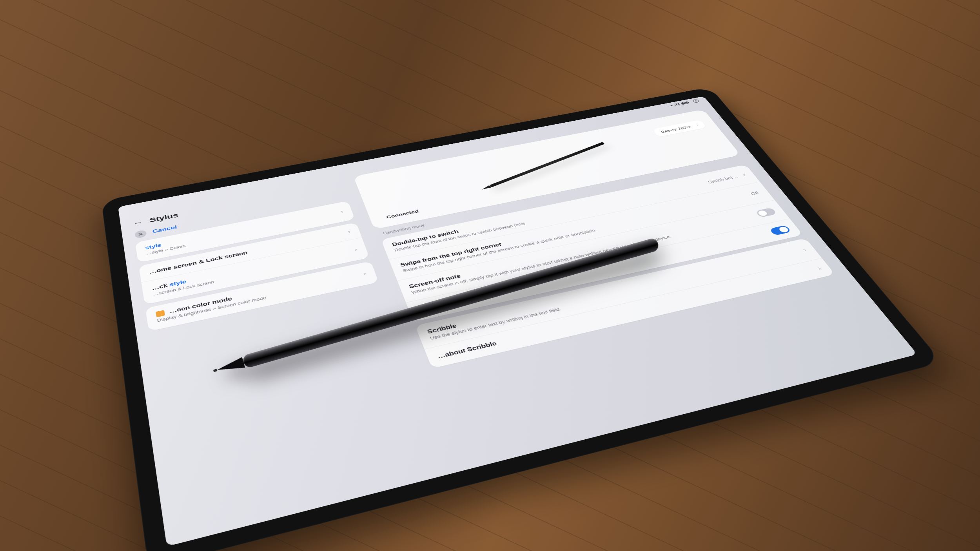 The image size is (980, 551). I want to click on row-value: Switch bet…, so click(723, 179).